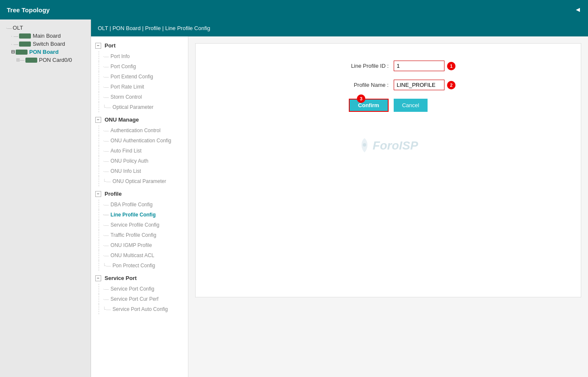 The height and width of the screenshot is (377, 588). What do you see at coordinates (45, 44) in the screenshot?
I see `sidebar-item-switch-board: · — Switch Board` at bounding box center [45, 44].